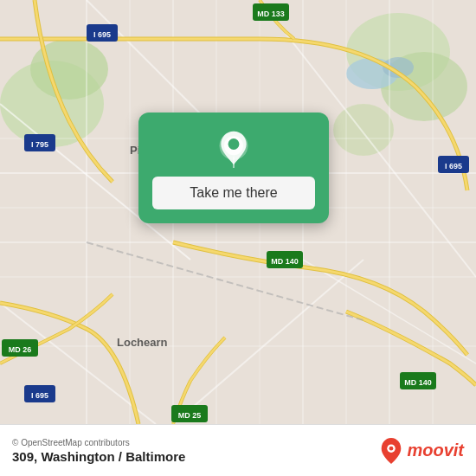 The height and width of the screenshot is (476, 476). Describe the element at coordinates (142, 343) in the screenshot. I see `svg-text: Lochearn` at that location.